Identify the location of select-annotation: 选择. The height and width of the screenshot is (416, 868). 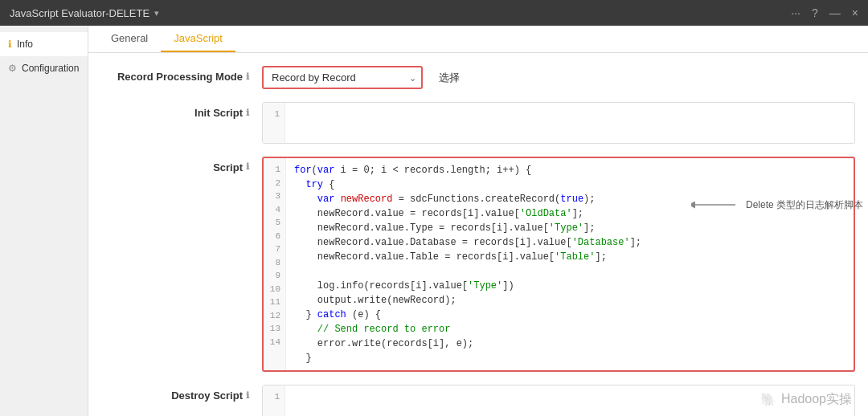
(449, 78).